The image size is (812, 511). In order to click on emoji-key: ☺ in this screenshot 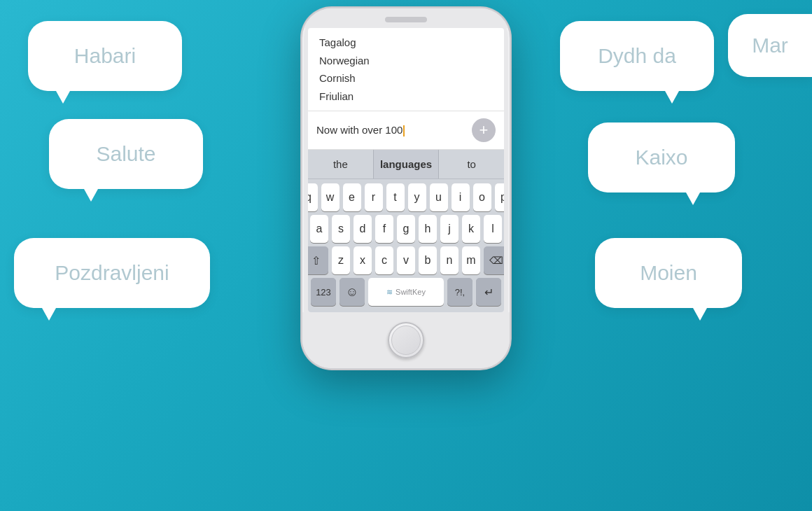, I will do `click(352, 292)`.